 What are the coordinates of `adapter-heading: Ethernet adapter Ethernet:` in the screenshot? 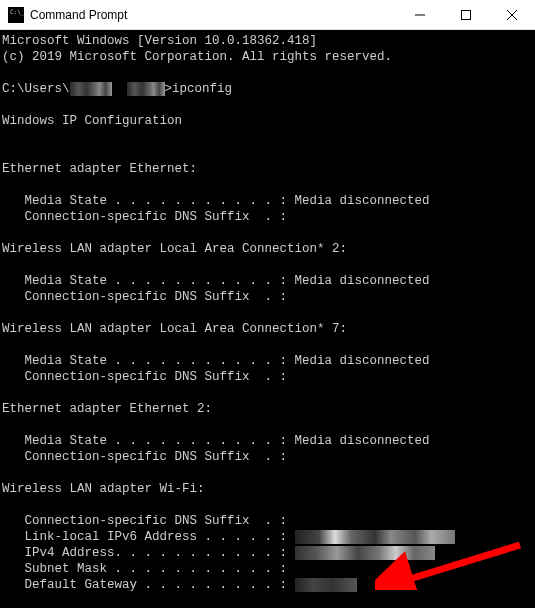 It's located at (100, 169).